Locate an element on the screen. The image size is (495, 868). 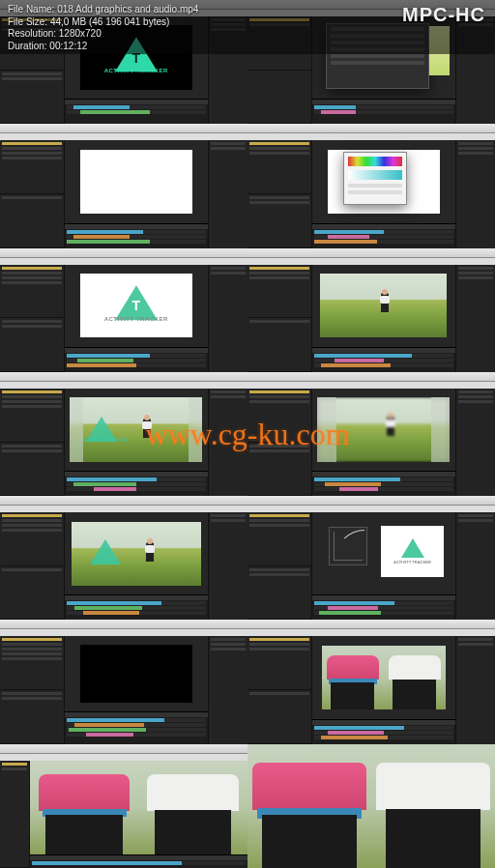
logo-preview: ACTIVITY TRACKER is located at coordinates (412, 551).